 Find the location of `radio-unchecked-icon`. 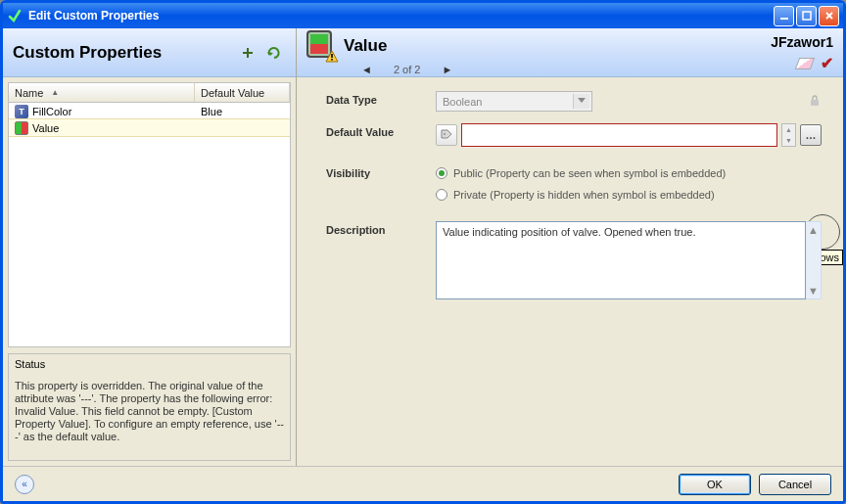

radio-unchecked-icon is located at coordinates (442, 195).